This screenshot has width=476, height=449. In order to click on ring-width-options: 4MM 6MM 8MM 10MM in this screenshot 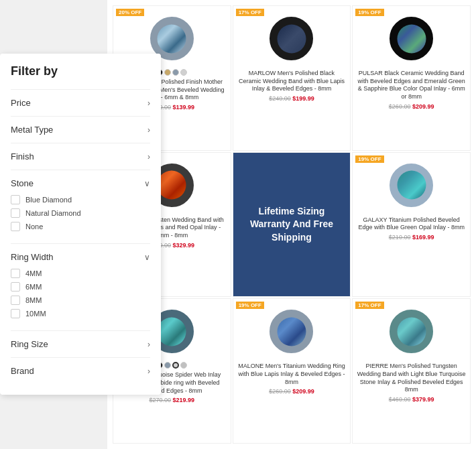, I will do `click(80, 294)`.